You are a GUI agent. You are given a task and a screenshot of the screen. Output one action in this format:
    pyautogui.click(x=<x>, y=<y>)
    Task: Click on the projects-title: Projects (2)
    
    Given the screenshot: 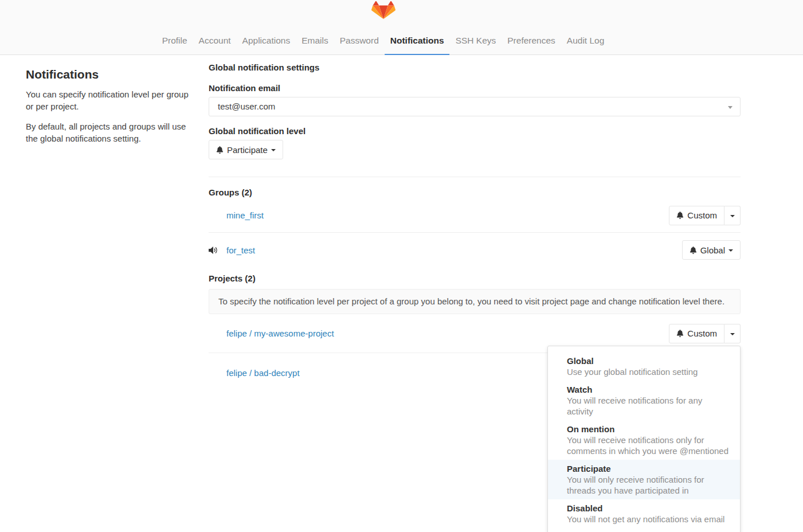 What is the action you would take?
    pyautogui.click(x=475, y=279)
    